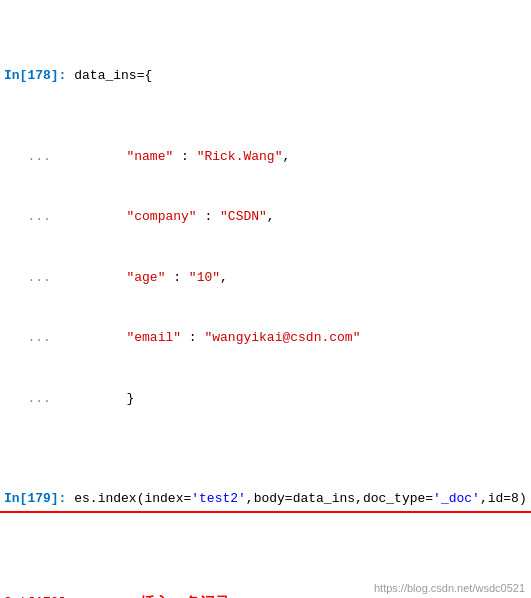 The height and width of the screenshot is (598, 531). Describe the element at coordinates (99, 399) in the screenshot. I see `code-cont5: }` at that location.